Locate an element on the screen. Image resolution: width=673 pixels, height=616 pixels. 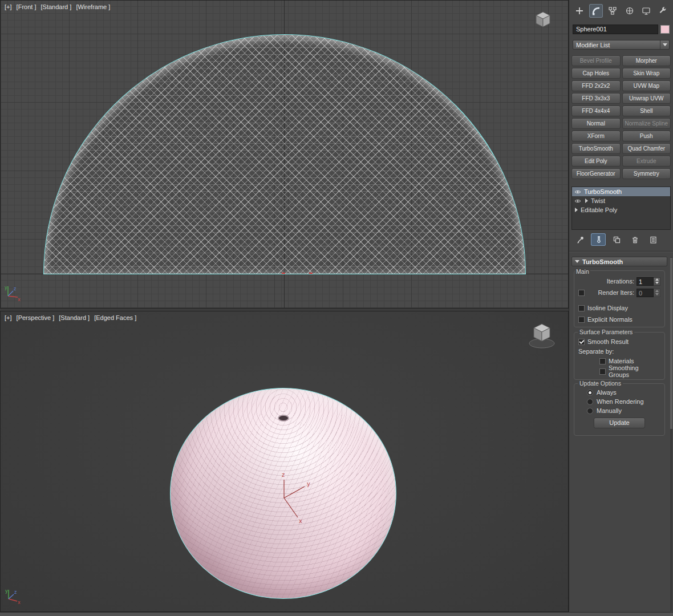
modifier-button-unwrap-uvw: Unwrap UVW is located at coordinates (647, 98).